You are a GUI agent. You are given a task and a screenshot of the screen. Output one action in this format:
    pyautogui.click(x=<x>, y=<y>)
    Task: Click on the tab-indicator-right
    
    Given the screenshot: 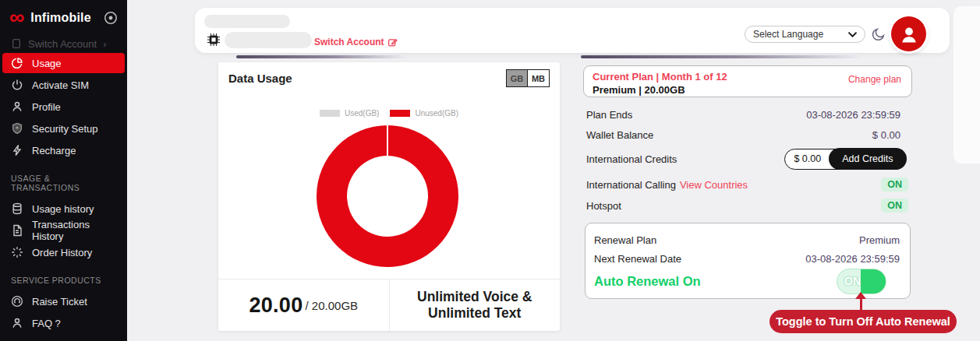 What is the action you would take?
    pyautogui.click(x=721, y=57)
    